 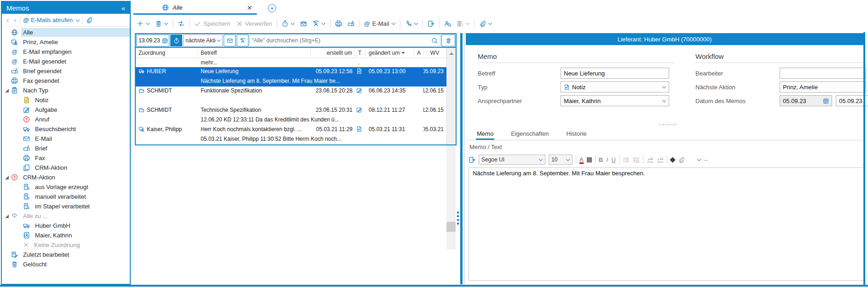 I want to click on col-zuordnung: Zuordnung, so click(x=167, y=53).